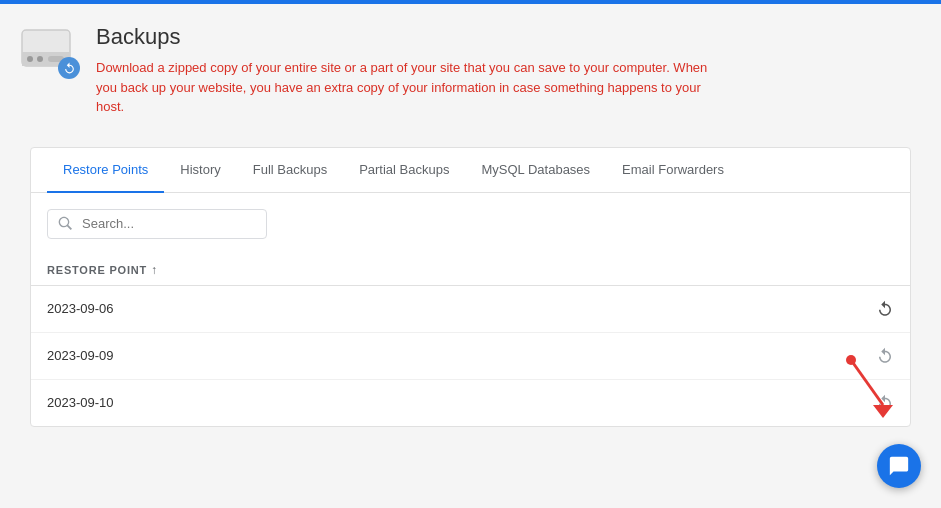 The height and width of the screenshot is (508, 941). I want to click on table-row: 2023-09-10, so click(470, 403).